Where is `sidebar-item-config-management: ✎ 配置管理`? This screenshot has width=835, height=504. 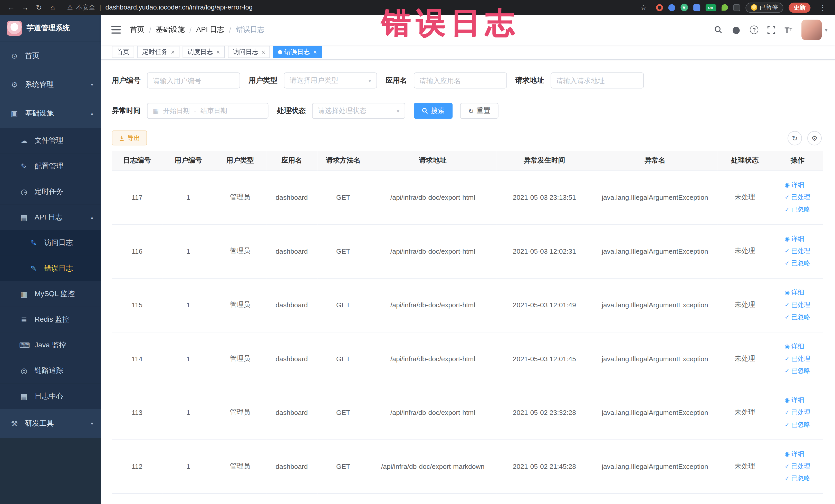 sidebar-item-config-management: ✎ 配置管理 is located at coordinates (50, 166).